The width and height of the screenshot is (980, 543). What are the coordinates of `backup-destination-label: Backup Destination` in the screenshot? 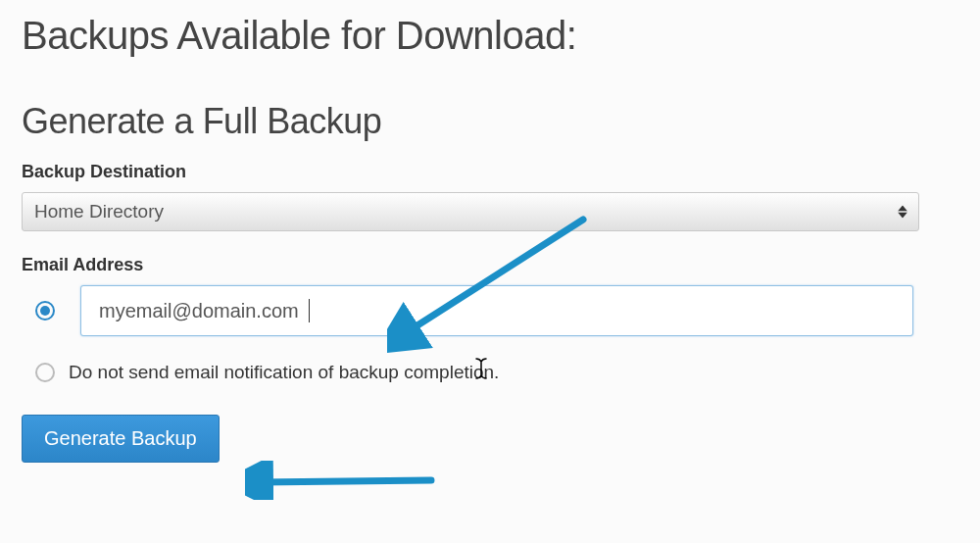 It's located at (490, 173).